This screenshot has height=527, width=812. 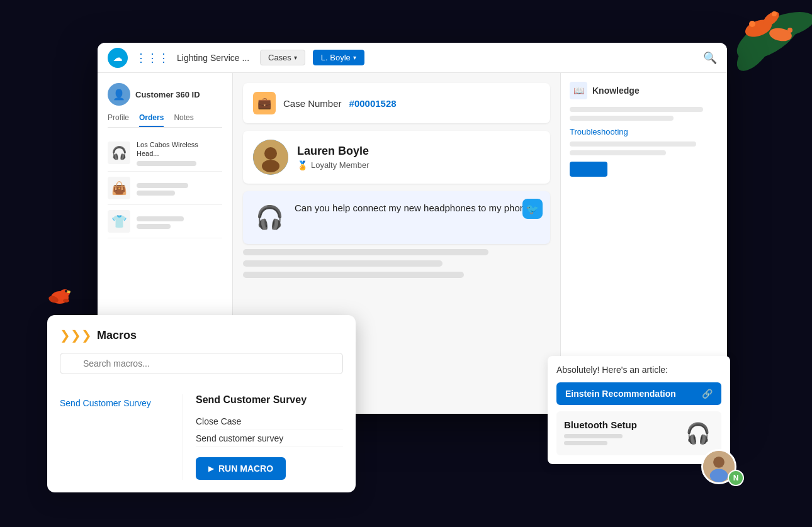 What do you see at coordinates (165, 153) in the screenshot?
I see `order-item-1: 🎧 Los Cabos Wireless Head...` at bounding box center [165, 153].